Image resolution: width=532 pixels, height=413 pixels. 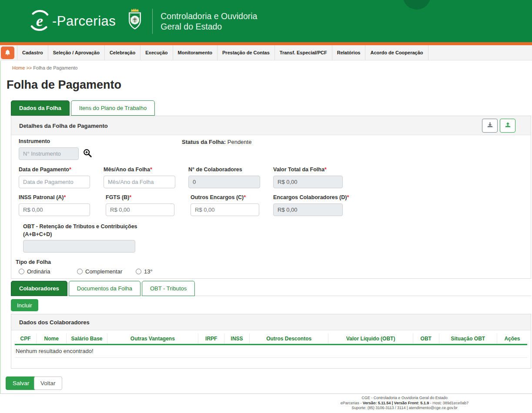 I want to click on tab-itens-plano-trabalho: Itens do Plano de Trabalho, so click(x=113, y=108).